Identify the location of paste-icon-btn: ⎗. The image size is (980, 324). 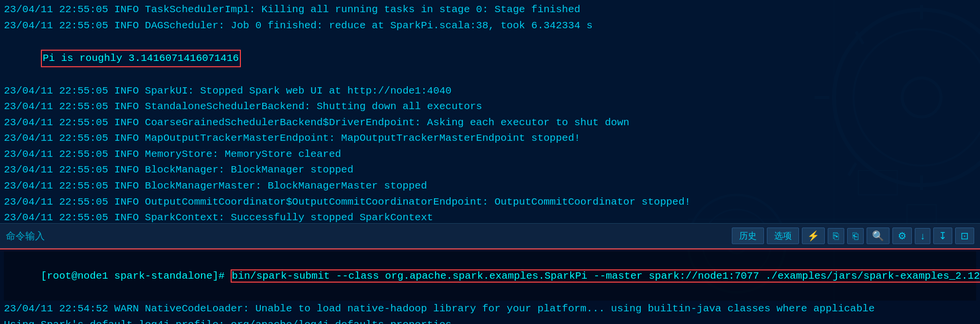
(855, 236).